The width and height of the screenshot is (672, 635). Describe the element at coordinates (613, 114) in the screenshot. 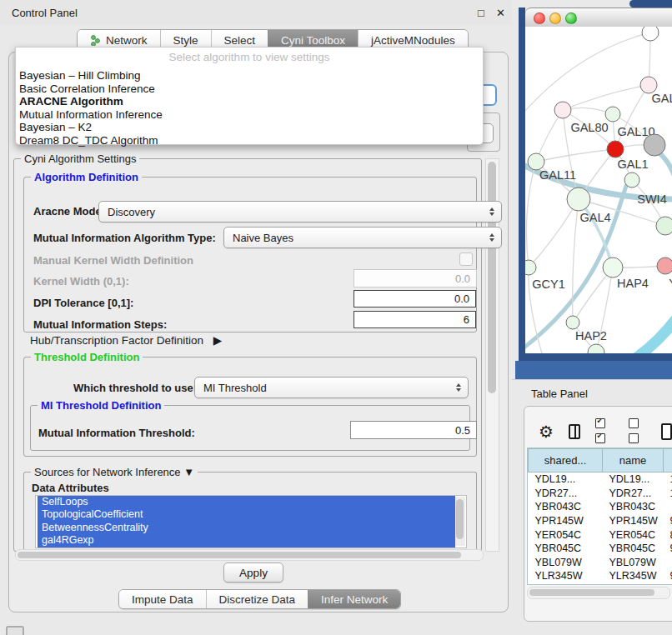

I see `network-node-GAL10` at that location.